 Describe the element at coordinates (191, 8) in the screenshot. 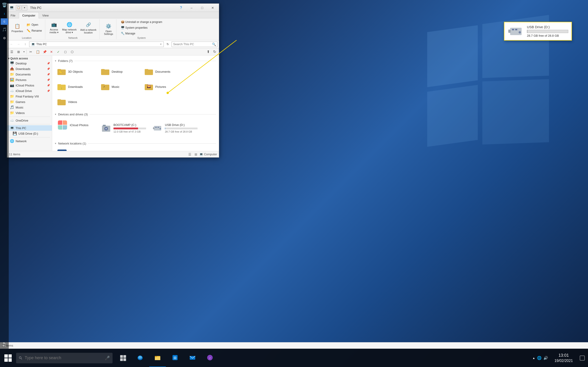

I see `minimize-button: –` at that location.